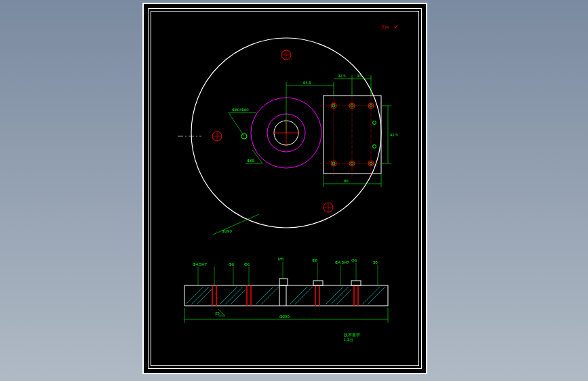 This screenshot has width=588, height=381. What do you see at coordinates (359, 76) in the screenshot?
I see `dim-d3: 30` at bounding box center [359, 76].